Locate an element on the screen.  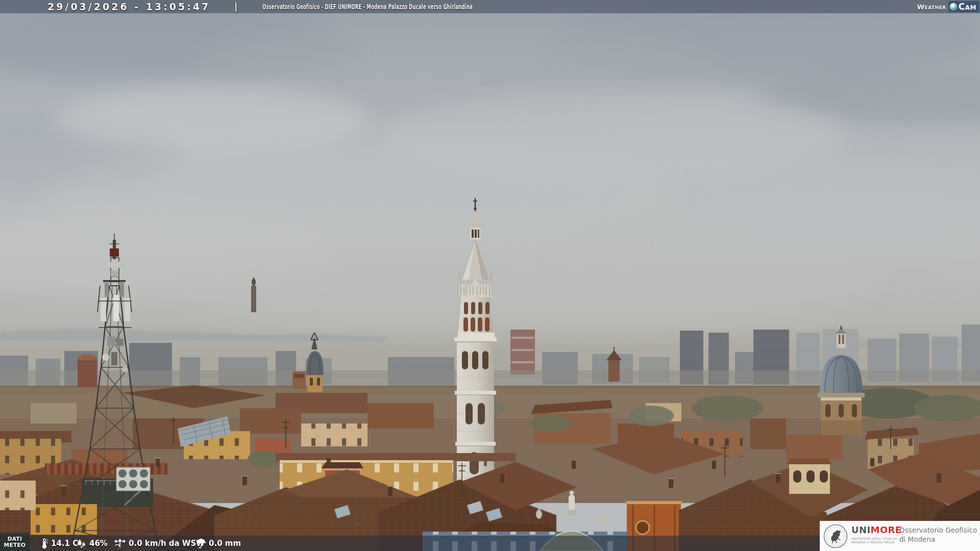
meteo-data-label: DATI METEO is located at coordinates (15, 542).